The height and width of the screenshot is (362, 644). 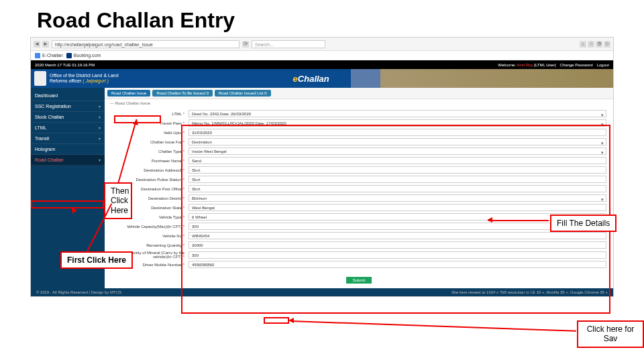 I want to click on page-footer: © 2019 . All Rights Reserved | Design by…, so click(x=322, y=292).